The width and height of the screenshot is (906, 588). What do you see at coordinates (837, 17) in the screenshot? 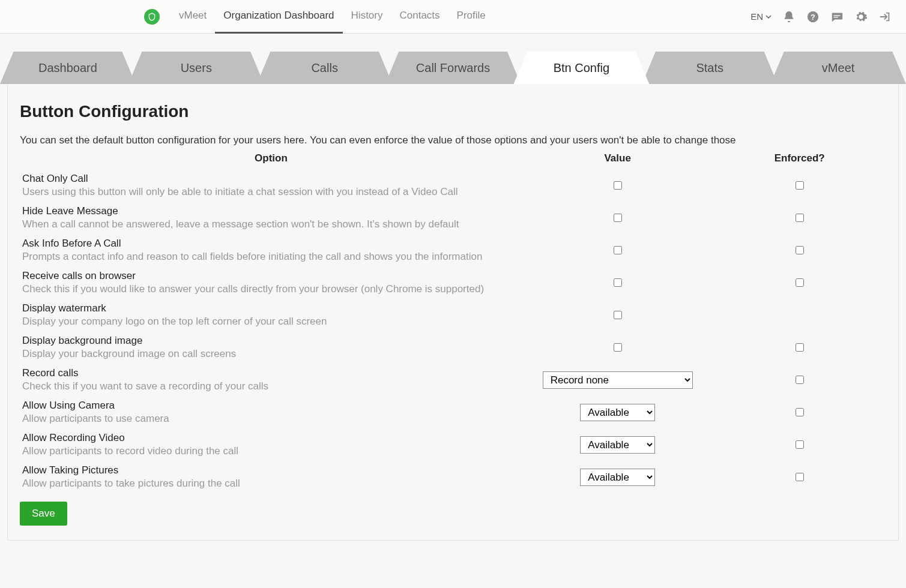
I see `chat-icon` at bounding box center [837, 17].